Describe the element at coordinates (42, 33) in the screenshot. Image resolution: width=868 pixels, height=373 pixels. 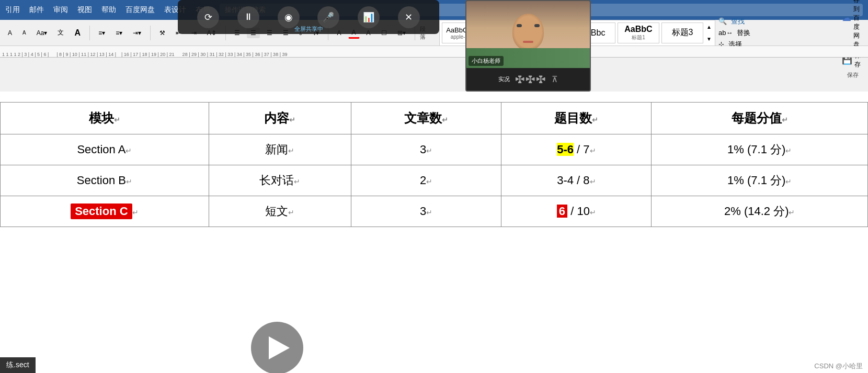
I see `font-aa-btn: Aa▾` at that location.